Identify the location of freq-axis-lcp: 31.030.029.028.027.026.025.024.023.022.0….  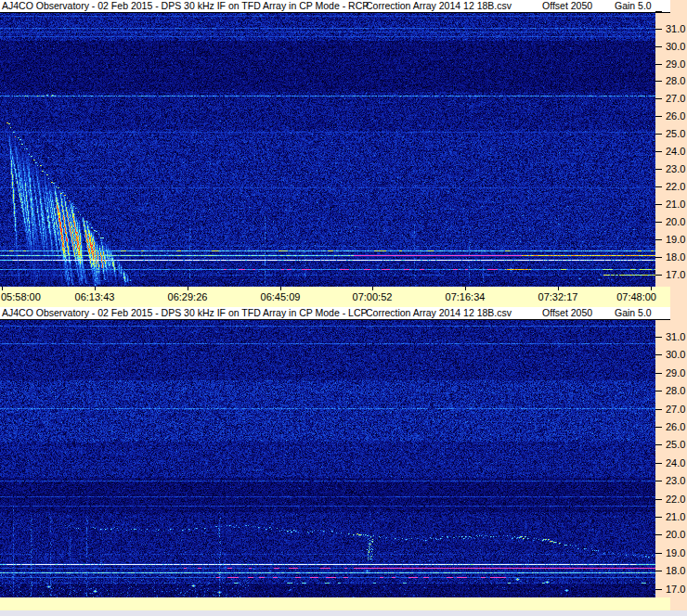
(671, 458).